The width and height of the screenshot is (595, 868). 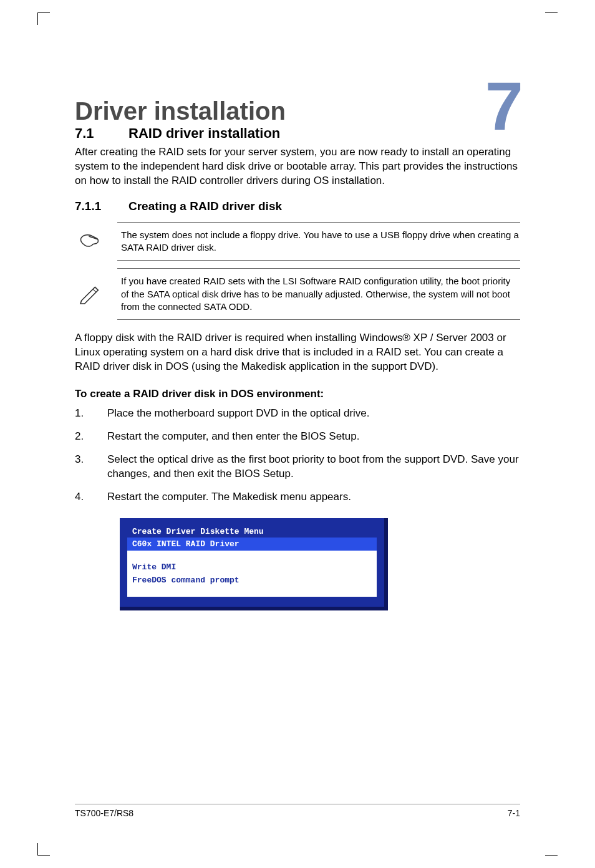 I want to click on step-item: Restart the computer. The Makedisk menu …, so click(x=298, y=498).